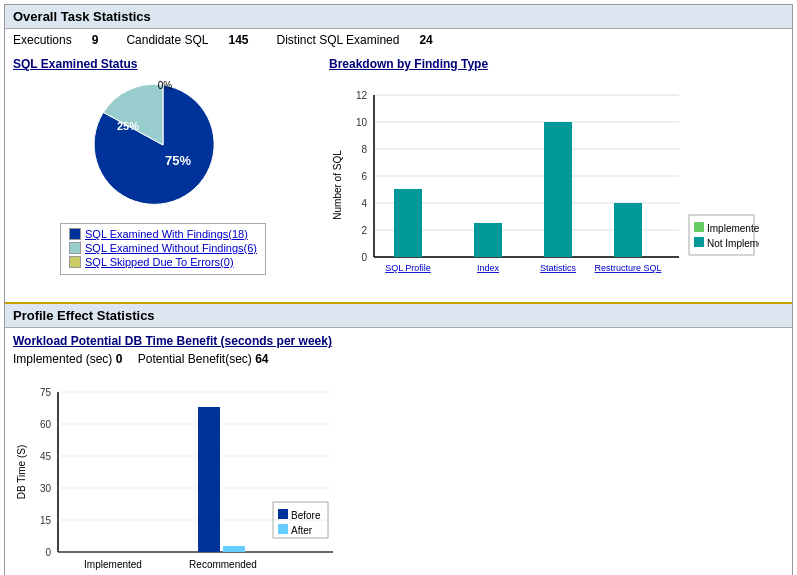 The image size is (797, 575). Describe the element at coordinates (62, 359) in the screenshot. I see `impl-sec-label: Implemented (sec)` at that location.